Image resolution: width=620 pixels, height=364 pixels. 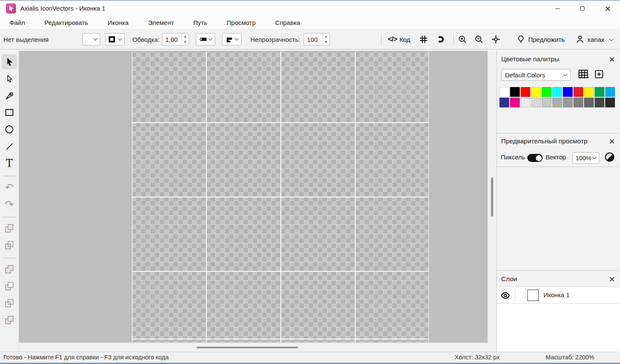 What do you see at coordinates (424, 40) in the screenshot?
I see `grid-toggle-button` at bounding box center [424, 40].